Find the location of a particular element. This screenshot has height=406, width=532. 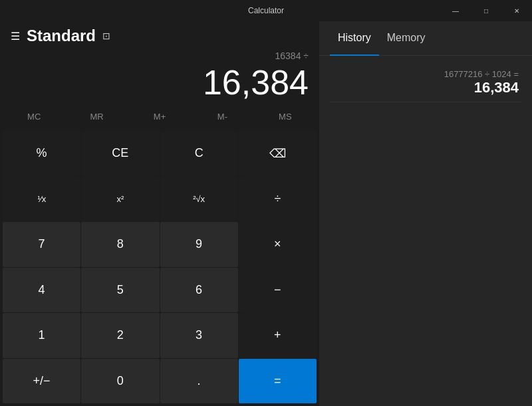

calc-btn-sqrt: ²√x is located at coordinates (200, 199).